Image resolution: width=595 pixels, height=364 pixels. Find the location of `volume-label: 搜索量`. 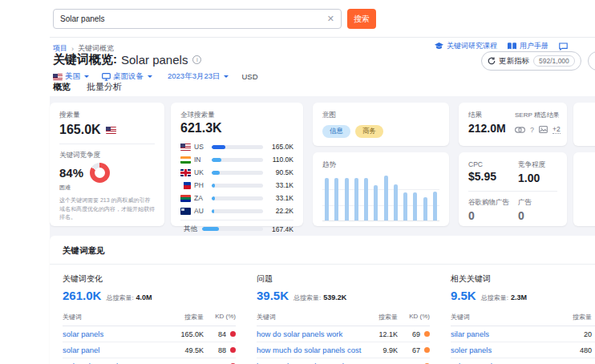

volume-label: 搜索量 is located at coordinates (107, 115).